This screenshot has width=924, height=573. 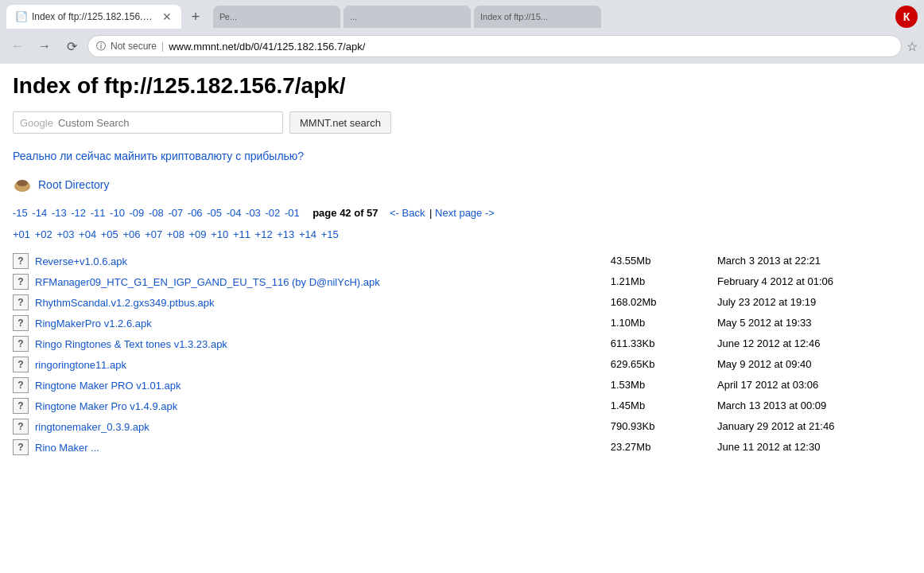 I want to click on tab-close-button: ✕, so click(x=167, y=17).